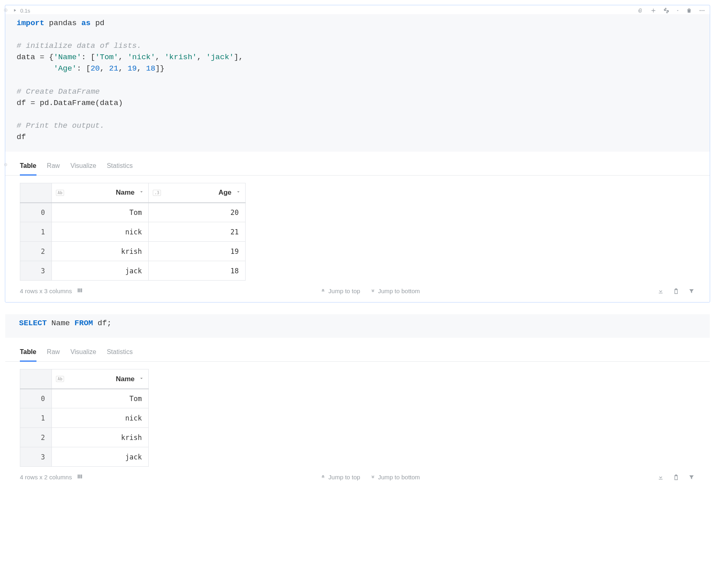  Describe the element at coordinates (132, 69) in the screenshot. I see `code-token: 19` at that location.